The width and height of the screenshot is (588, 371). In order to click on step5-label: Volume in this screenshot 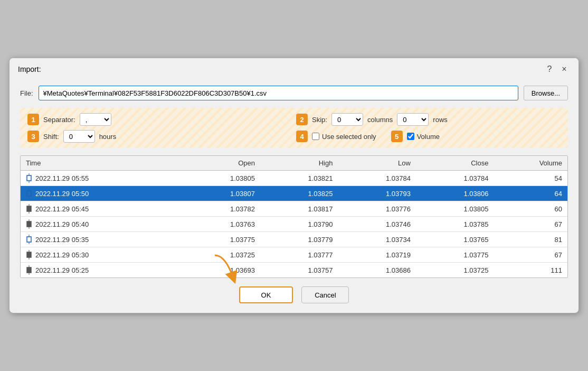, I will do `click(429, 136)`.